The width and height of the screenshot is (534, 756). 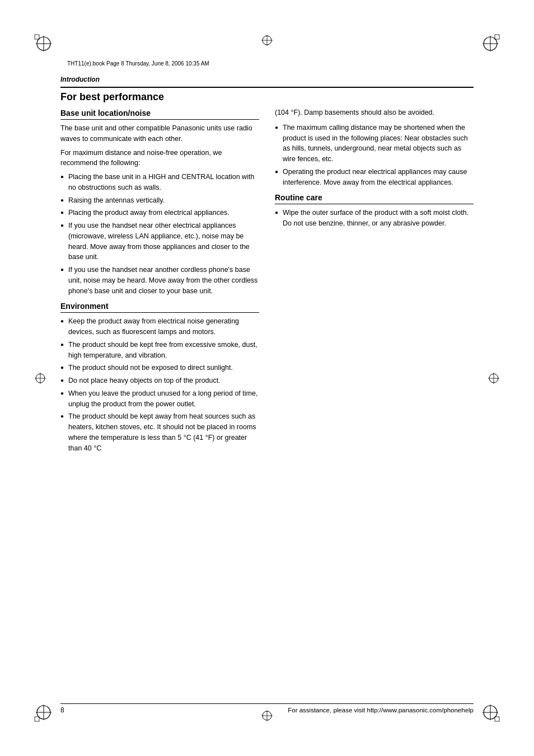 I want to click on list-item: Operating the product near electrical ap…, so click(x=374, y=177).